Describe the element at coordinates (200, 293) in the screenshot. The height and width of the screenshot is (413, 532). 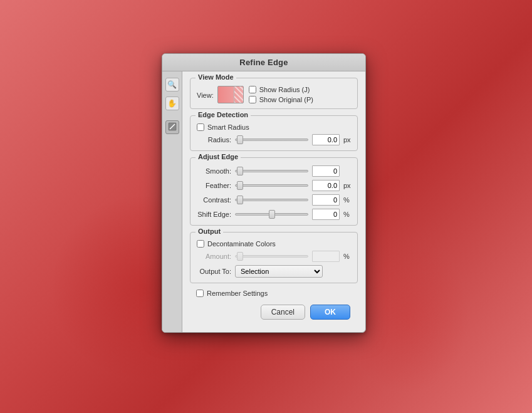
I see `remember-settings-checkbox` at that location.